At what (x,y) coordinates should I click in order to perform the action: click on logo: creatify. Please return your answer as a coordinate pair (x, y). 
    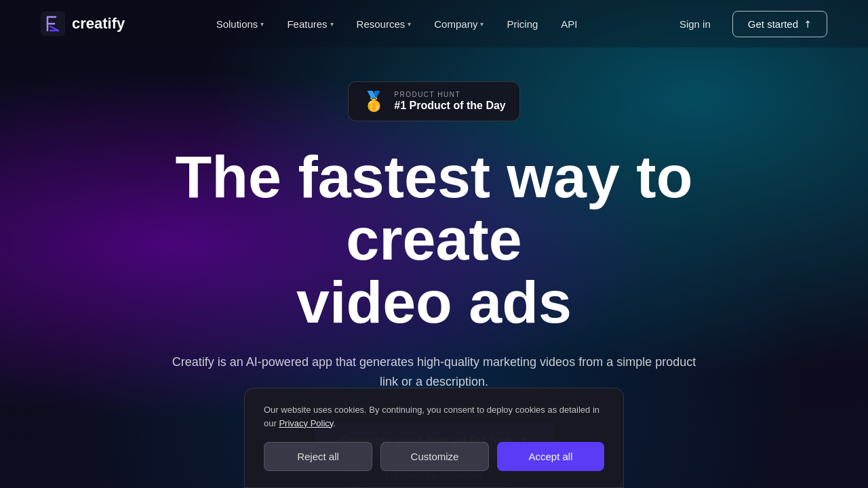
    Looking at the image, I should click on (83, 24).